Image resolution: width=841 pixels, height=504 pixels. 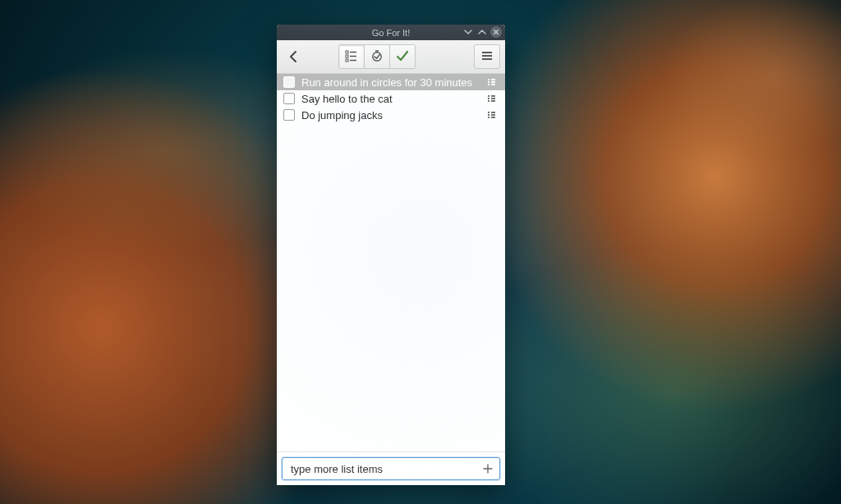 I want to click on task-label: Say hello to the cat, so click(x=391, y=99).